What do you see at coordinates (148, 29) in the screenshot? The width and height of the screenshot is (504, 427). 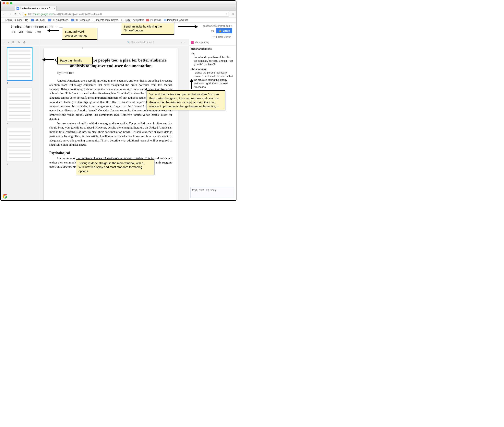 I see `callout-share: Send an invite by clicking the "Share" b…` at bounding box center [148, 29].